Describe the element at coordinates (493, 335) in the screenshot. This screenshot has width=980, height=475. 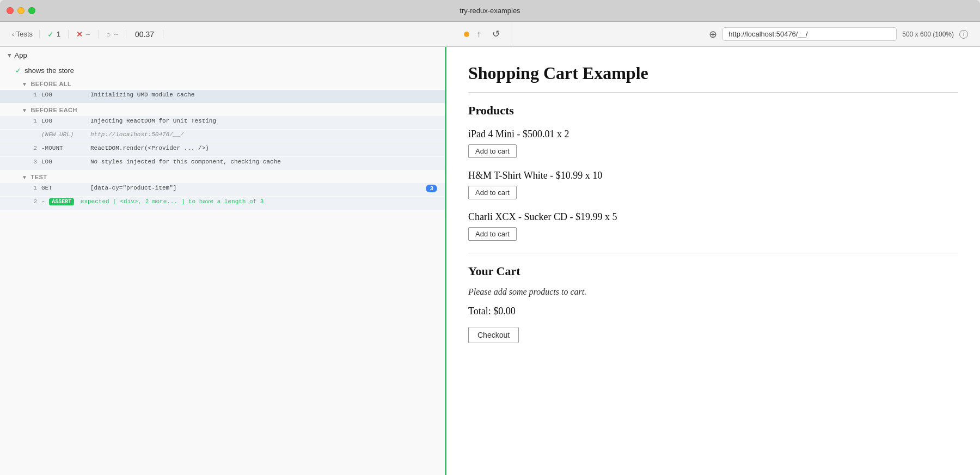
I see `checkout-button: Checkout` at that location.